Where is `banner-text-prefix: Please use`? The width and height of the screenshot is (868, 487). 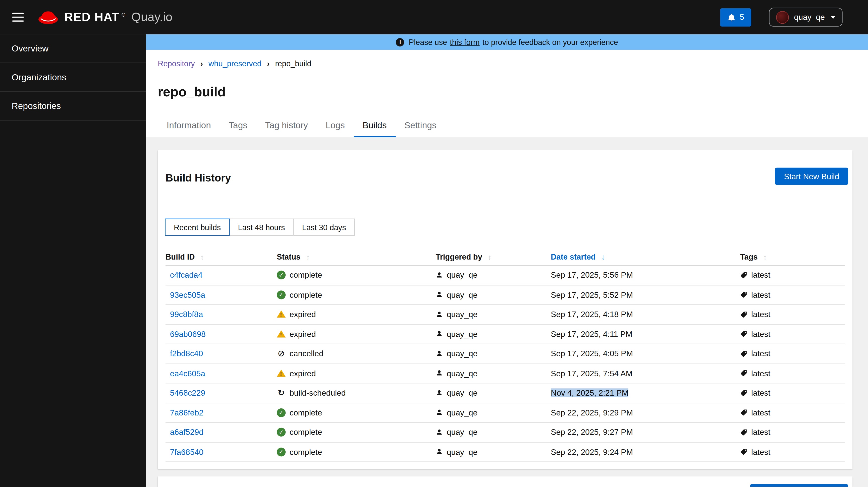
banner-text-prefix: Please use is located at coordinates (428, 42).